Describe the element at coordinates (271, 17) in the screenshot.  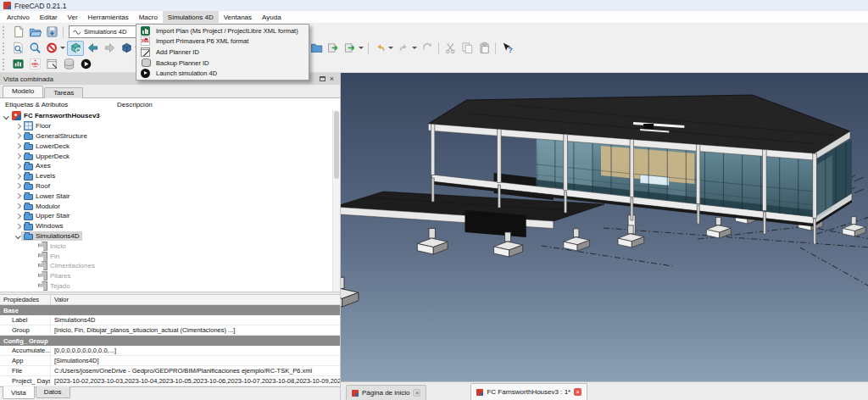
I see `menu-item: Ayuda` at that location.